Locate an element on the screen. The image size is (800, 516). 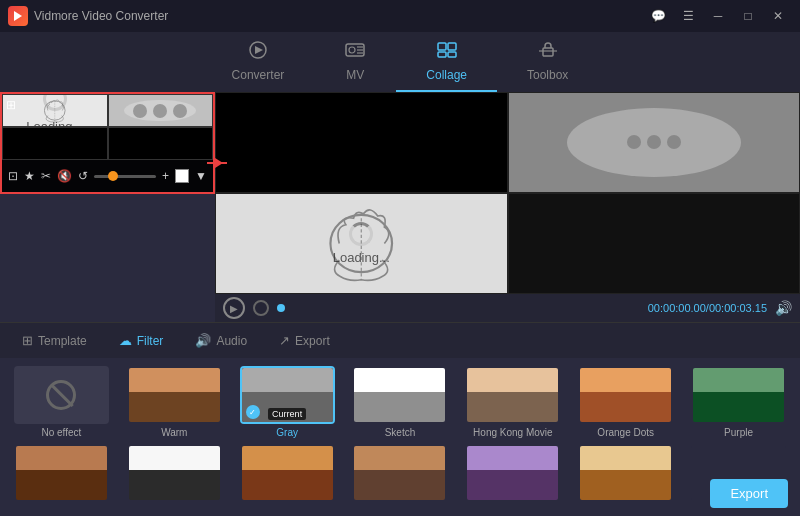
filter-purple: Purple is located at coordinates (738, 402).